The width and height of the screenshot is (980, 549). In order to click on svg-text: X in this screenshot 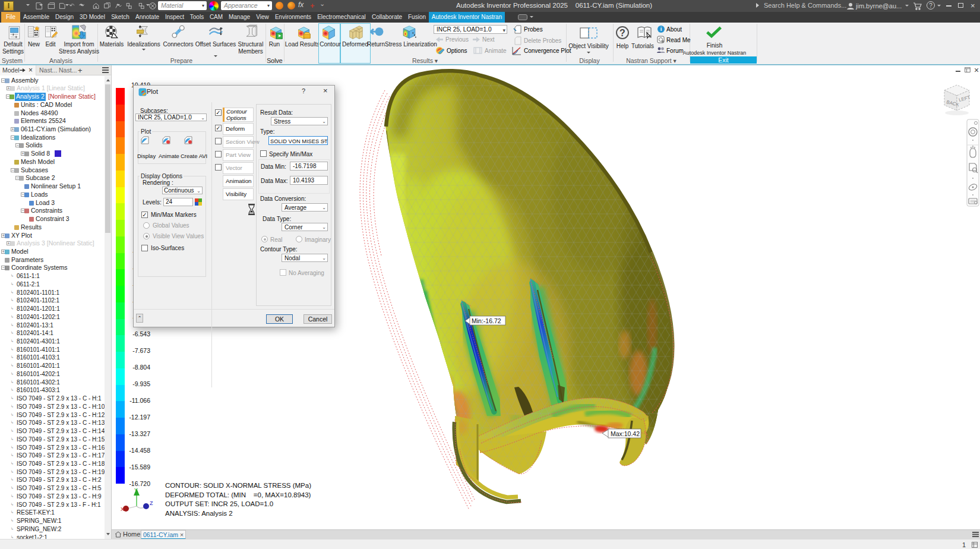, I will do `click(122, 509)`.